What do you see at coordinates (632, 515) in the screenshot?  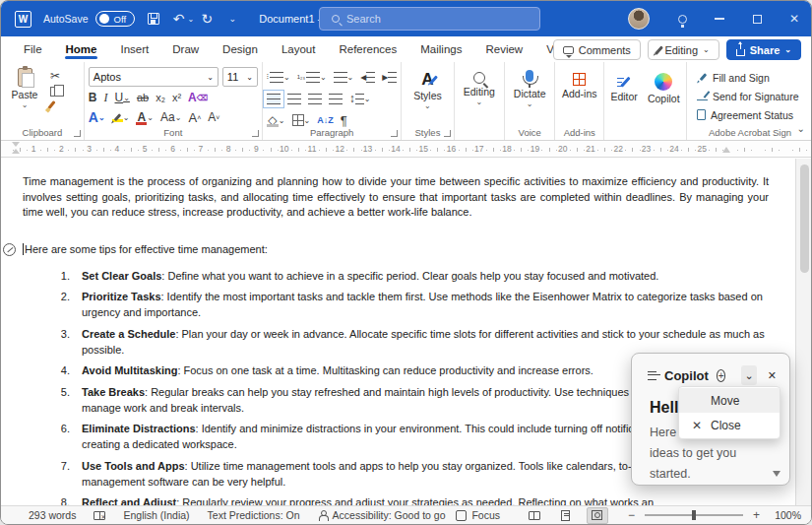 I see `zoom-out-button: −` at bounding box center [632, 515].